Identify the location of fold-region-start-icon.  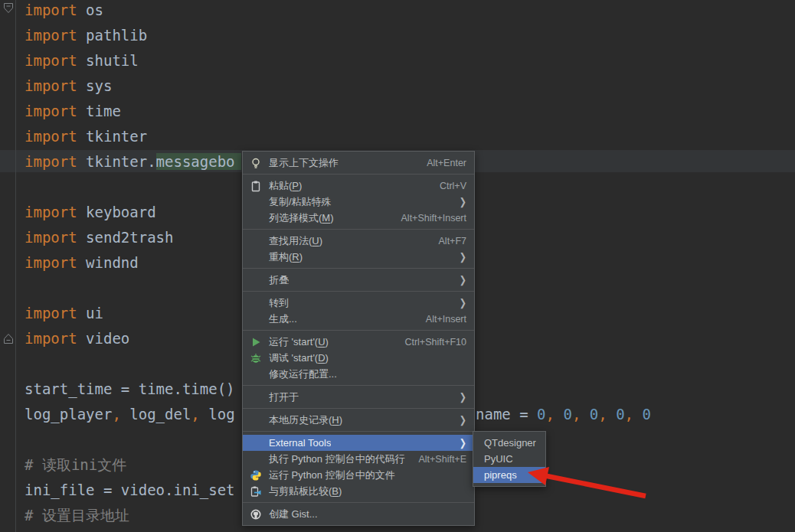
(8, 8).